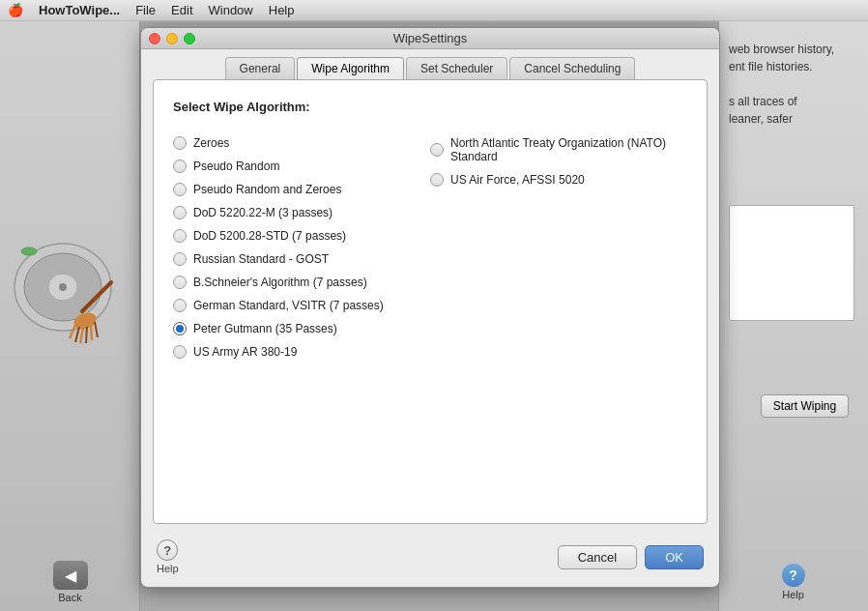 This screenshot has width=868, height=611. What do you see at coordinates (246, 352) in the screenshot?
I see `radio-us-army-label: US Army AR 380-19` at bounding box center [246, 352].